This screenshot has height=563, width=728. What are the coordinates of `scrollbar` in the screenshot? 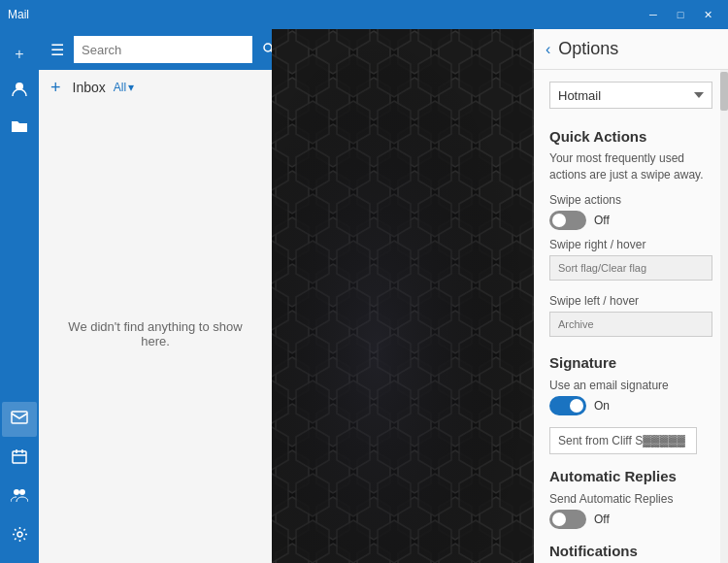 It's located at (724, 316).